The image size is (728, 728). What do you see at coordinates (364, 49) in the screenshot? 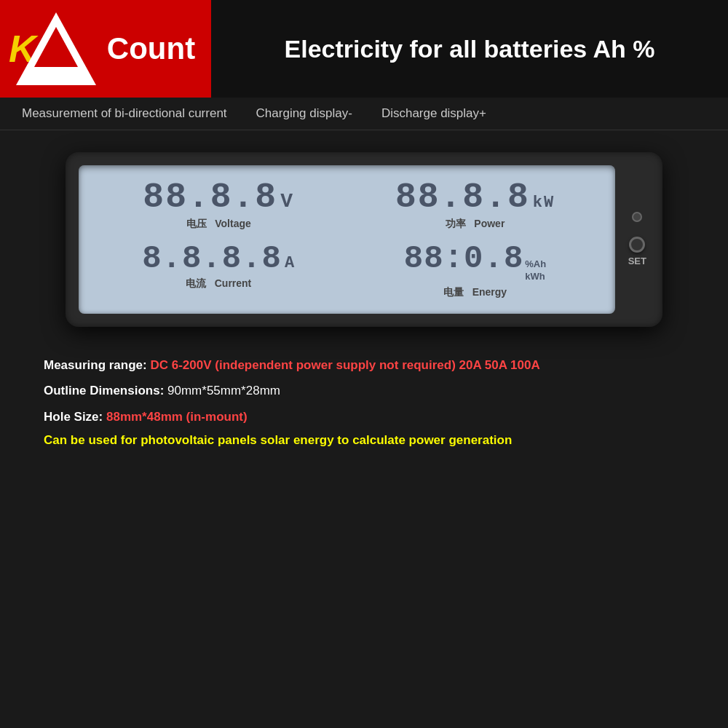
I see `header: K Count Electricity for all batteries Ah…` at bounding box center [364, 49].